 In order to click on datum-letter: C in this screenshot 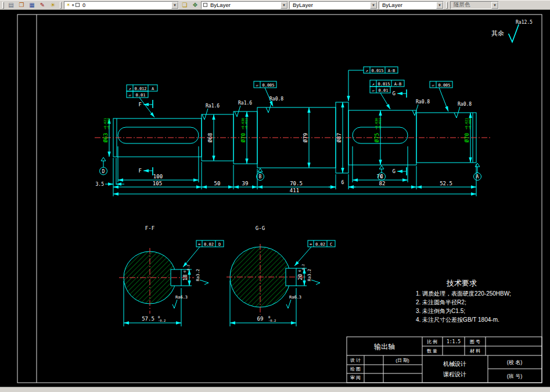, I will do `click(382, 177)`.